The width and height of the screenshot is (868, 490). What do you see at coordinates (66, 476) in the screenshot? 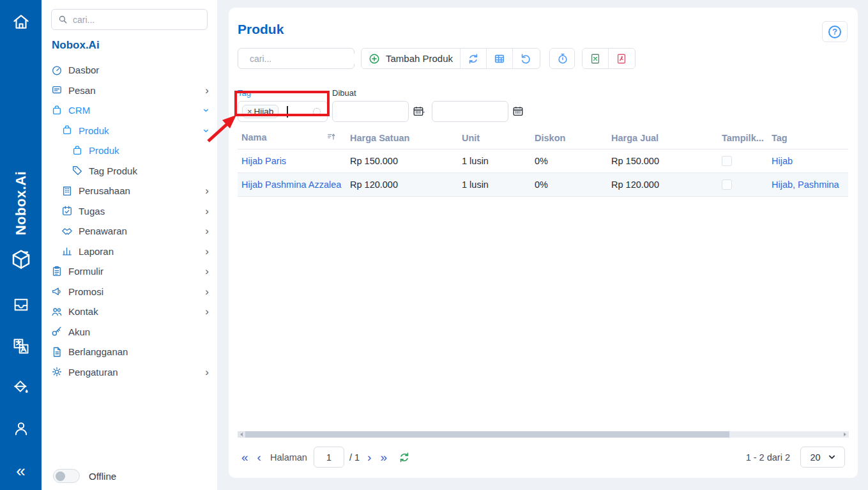
I see `offline-toggle` at bounding box center [66, 476].